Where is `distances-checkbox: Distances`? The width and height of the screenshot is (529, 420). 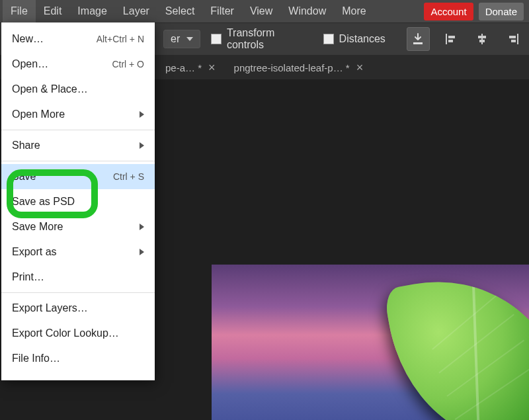
distances-checkbox: Distances is located at coordinates (354, 39).